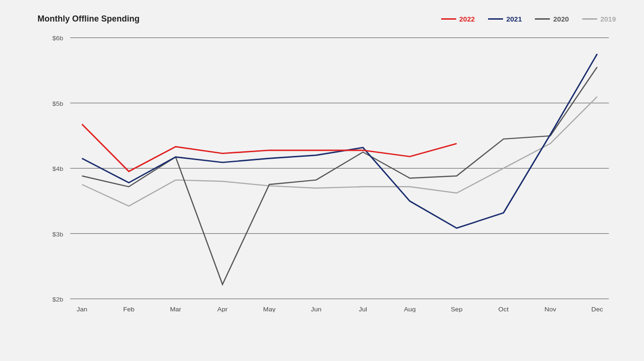  I want to click on x-label-dec: Dec, so click(598, 309).